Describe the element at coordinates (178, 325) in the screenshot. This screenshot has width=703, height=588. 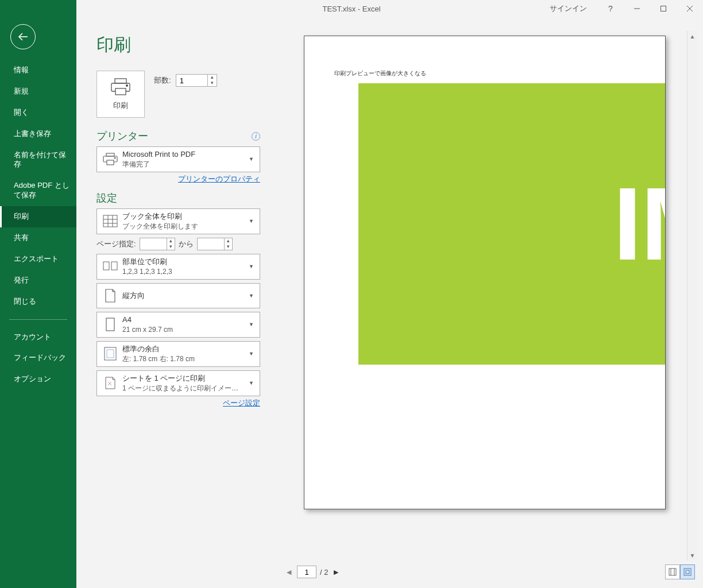
I see `paper-dropdown: A4 21 cm x 29.7 cm ▼` at that location.